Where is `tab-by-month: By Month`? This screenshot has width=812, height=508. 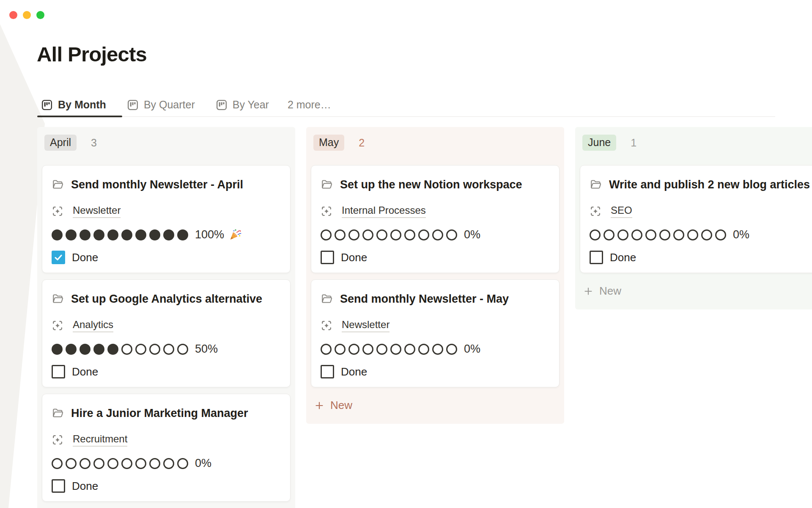 tab-by-month: By Month is located at coordinates (80, 107).